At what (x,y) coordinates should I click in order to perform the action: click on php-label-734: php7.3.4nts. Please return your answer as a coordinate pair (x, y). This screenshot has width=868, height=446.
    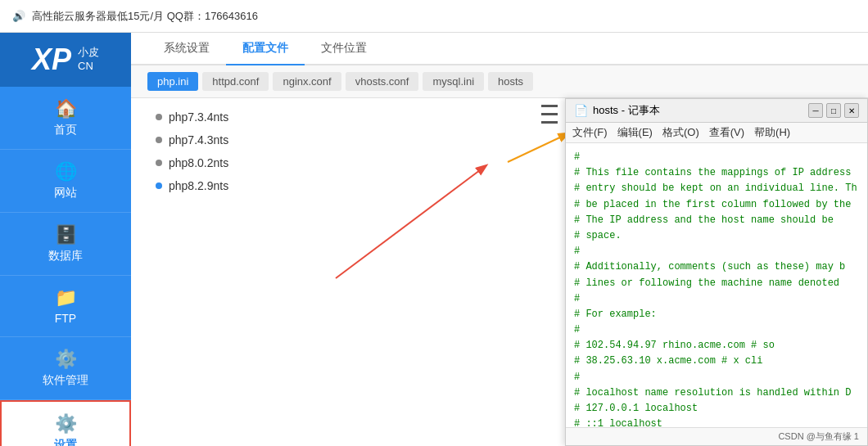
    Looking at the image, I should click on (198, 117).